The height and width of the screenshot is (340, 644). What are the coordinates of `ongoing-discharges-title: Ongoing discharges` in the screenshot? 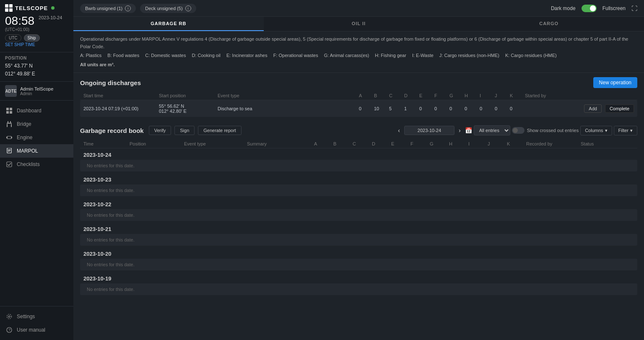 It's located at (111, 83).